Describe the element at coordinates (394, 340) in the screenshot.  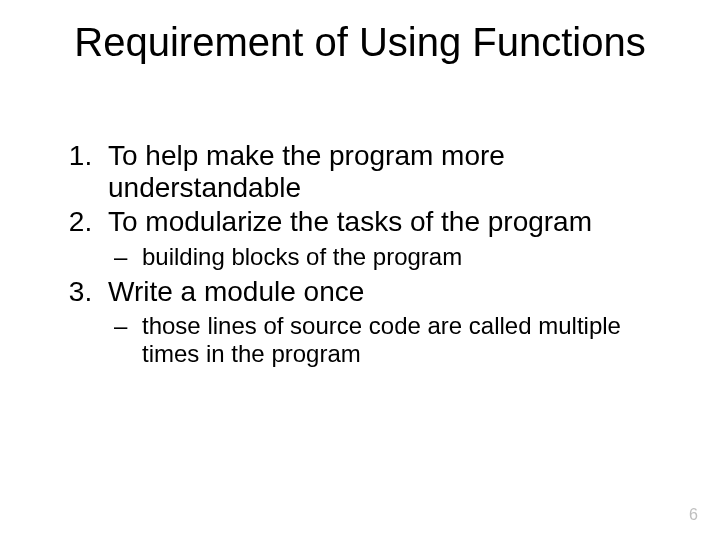
I see `sub-list: those lines of source code are called mu…` at that location.